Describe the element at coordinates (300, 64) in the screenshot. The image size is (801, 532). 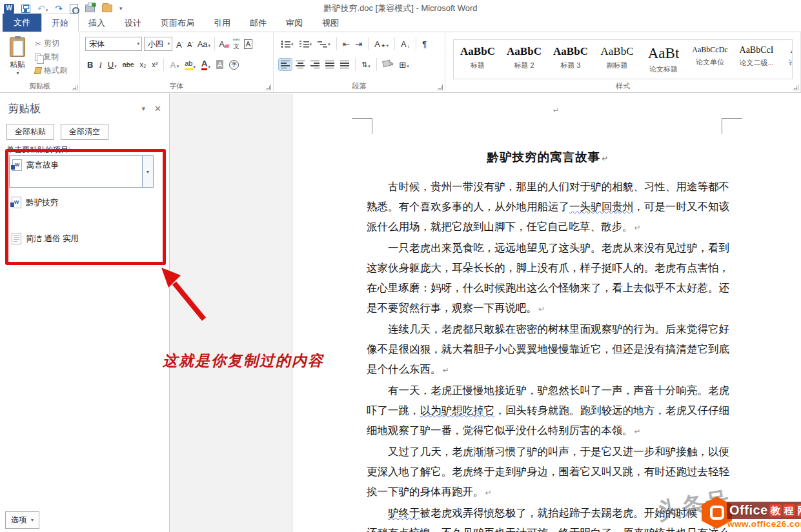
I see `align-center-button` at that location.